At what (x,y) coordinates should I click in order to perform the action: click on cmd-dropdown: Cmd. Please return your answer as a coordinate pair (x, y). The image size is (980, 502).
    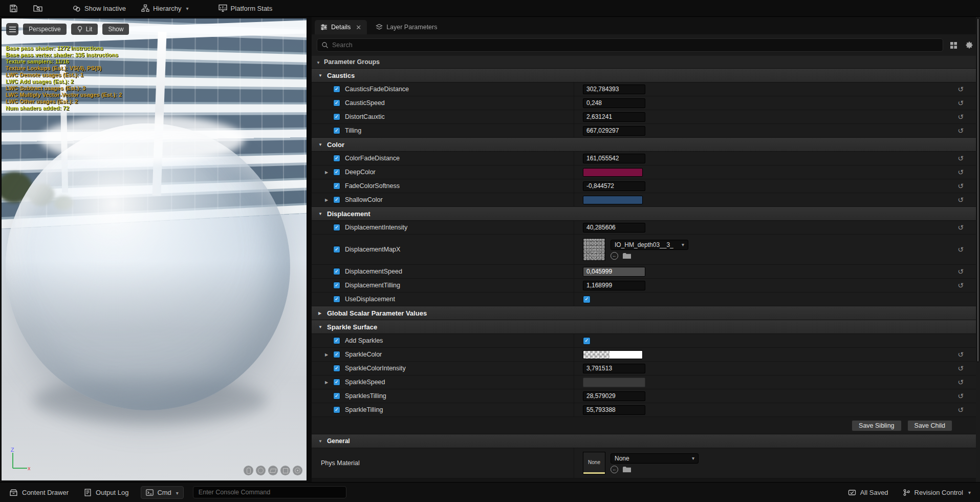
    Looking at the image, I should click on (162, 493).